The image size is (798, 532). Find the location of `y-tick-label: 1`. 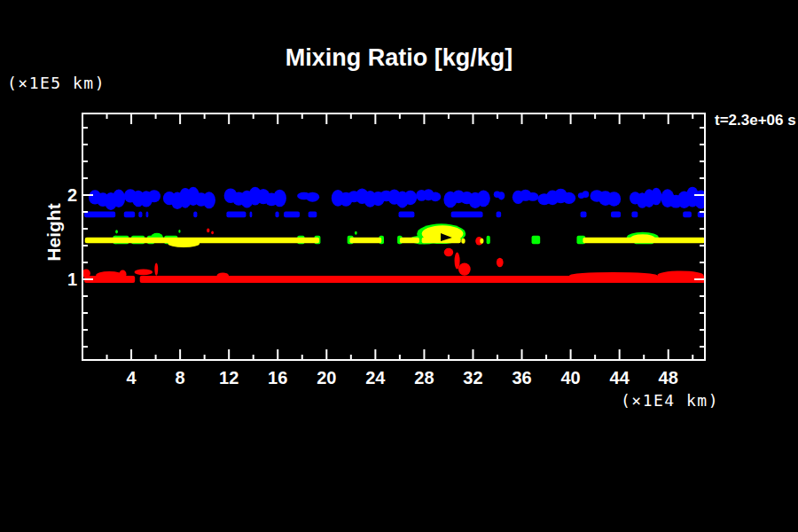

y-tick-label: 1 is located at coordinates (73, 279).